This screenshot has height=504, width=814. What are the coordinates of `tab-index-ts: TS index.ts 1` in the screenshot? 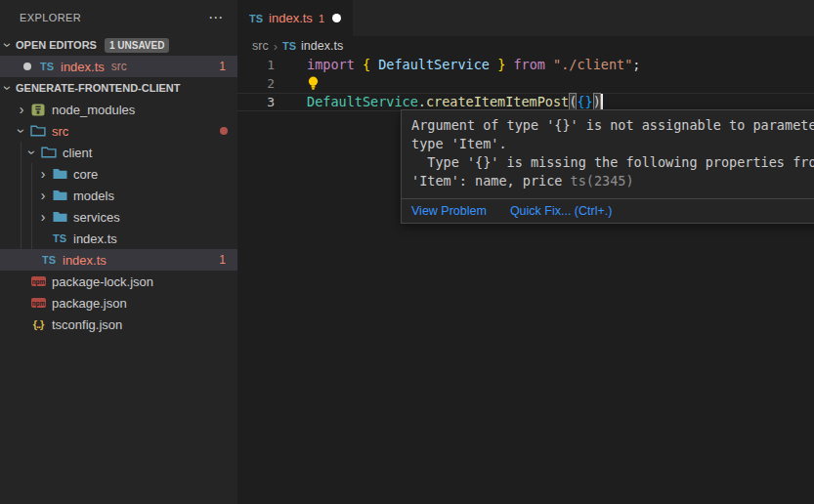 It's located at (295, 18).